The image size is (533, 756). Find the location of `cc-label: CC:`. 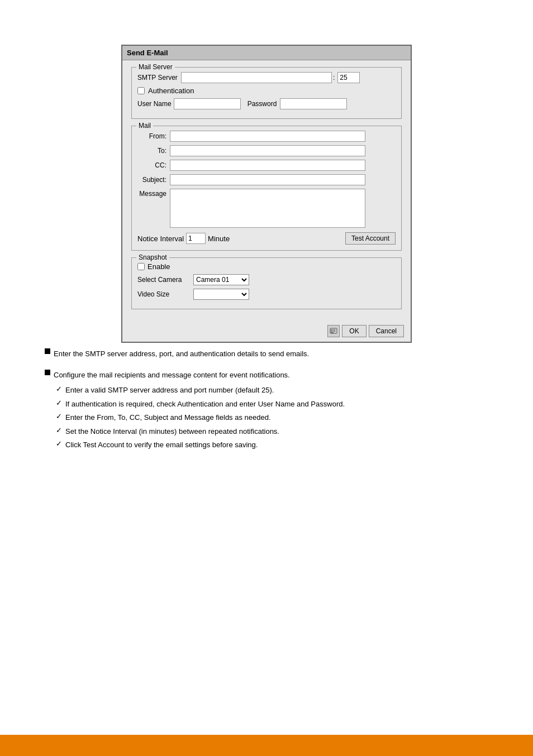

cc-label: CC: is located at coordinates (154, 165).